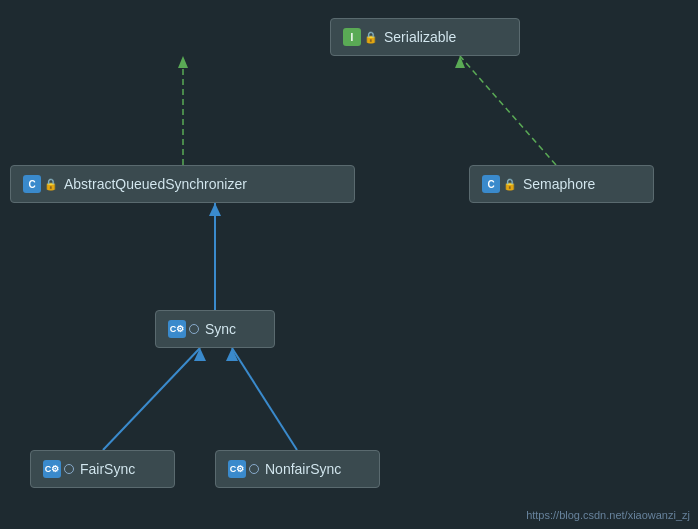 The width and height of the screenshot is (698, 529). I want to click on aqs-node: C 🔒 AbstractQueuedSynchronizer, so click(182, 184).